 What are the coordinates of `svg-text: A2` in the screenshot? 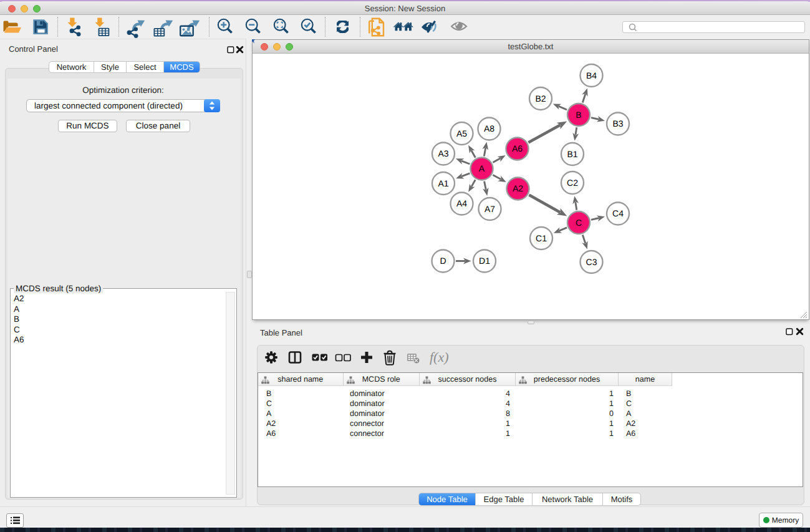 It's located at (518, 188).